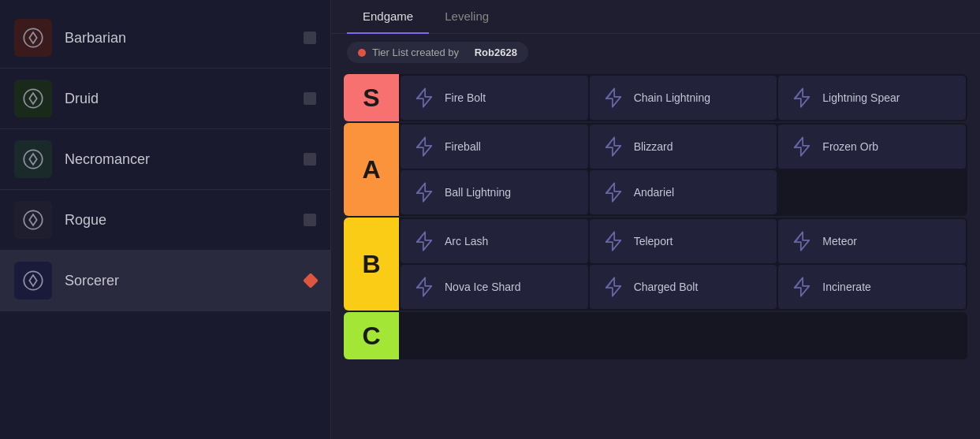 The height and width of the screenshot is (439, 980). What do you see at coordinates (166, 99) in the screenshot?
I see `sidebar-item-druid: Druid` at bounding box center [166, 99].